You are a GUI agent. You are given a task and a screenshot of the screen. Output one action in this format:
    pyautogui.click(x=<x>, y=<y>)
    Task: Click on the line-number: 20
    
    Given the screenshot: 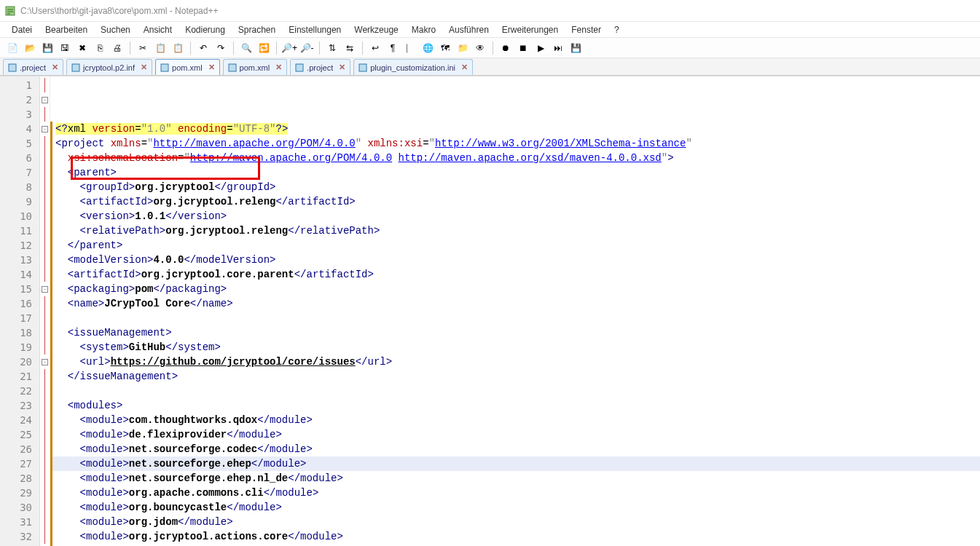 What is the action you would take?
    pyautogui.click(x=20, y=362)
    